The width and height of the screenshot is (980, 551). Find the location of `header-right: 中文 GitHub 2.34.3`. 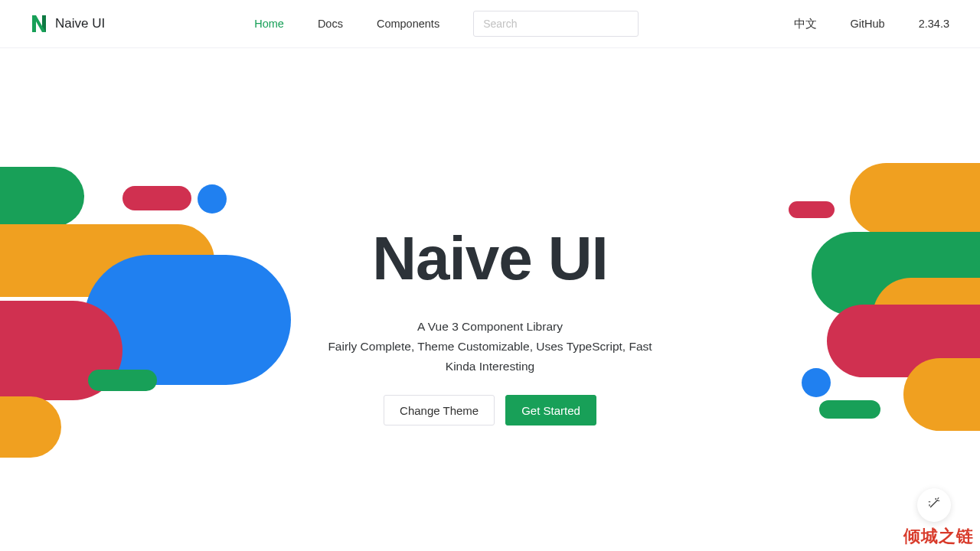

header-right: 中文 GitHub 2.34.3 is located at coordinates (871, 24).